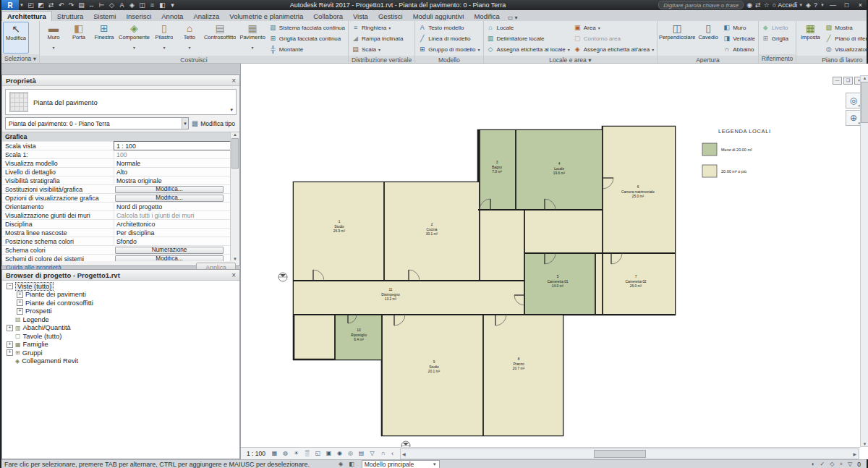 Image resolution: width=868 pixels, height=468 pixels. I want to click on crop-view-icon: ◱, so click(318, 454).